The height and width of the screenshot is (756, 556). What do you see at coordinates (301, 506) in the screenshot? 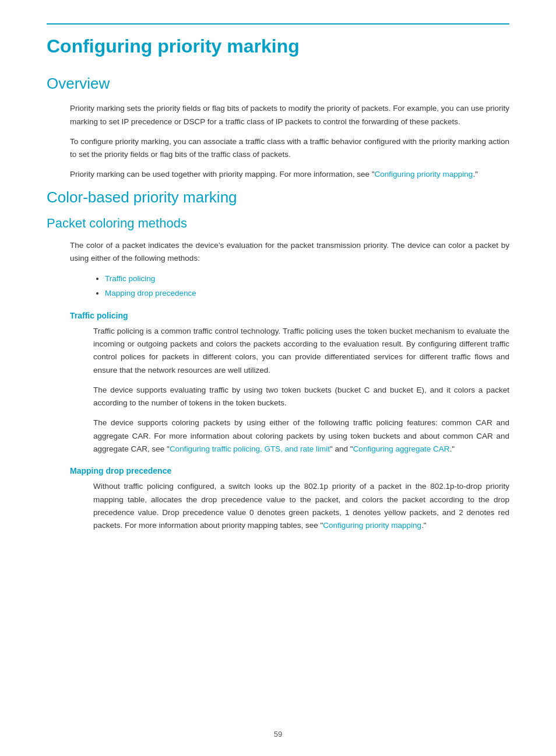
I see `mapping-drop-content: Without traffic policing configured, a s…` at bounding box center [301, 506].